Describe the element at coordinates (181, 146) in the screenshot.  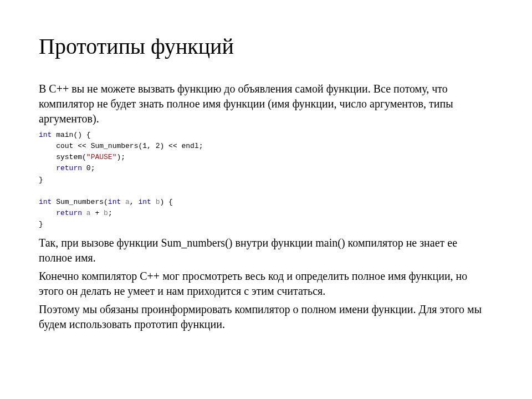
I see `code-text: ) << endl;` at that location.